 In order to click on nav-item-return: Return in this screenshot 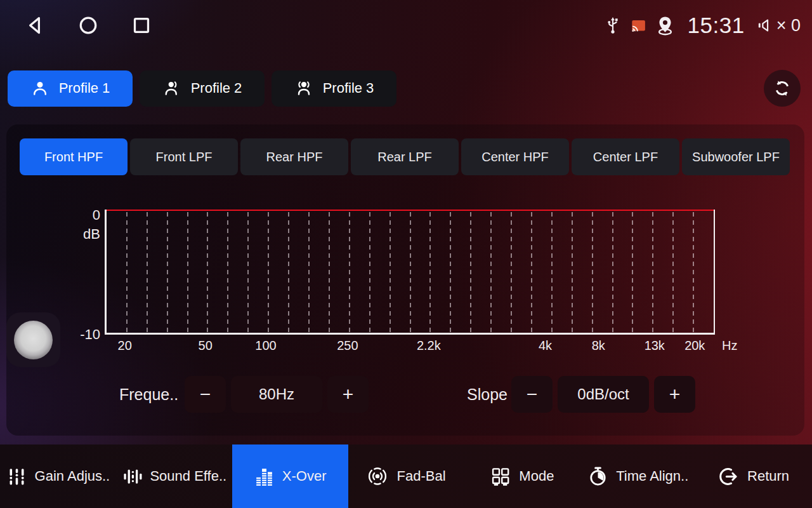, I will do `click(754, 476)`.